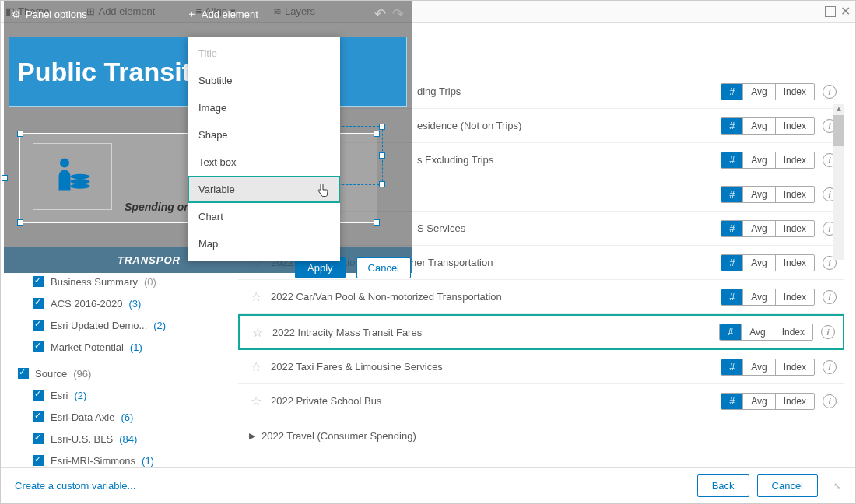 The image size is (856, 504). I want to click on variable-row-highlighted: ☆ 2022 Intracity Mass Transit Fares #Avg…, so click(542, 332).